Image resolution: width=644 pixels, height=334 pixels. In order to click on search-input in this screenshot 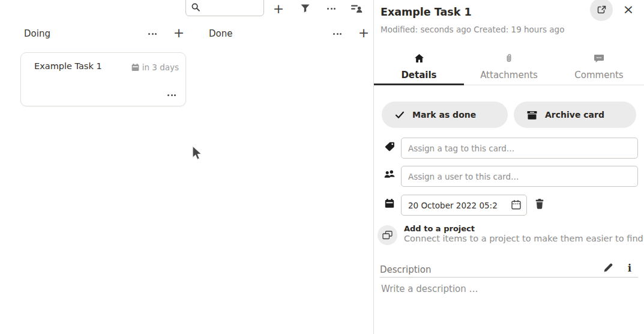, I will do `click(233, 8)`.